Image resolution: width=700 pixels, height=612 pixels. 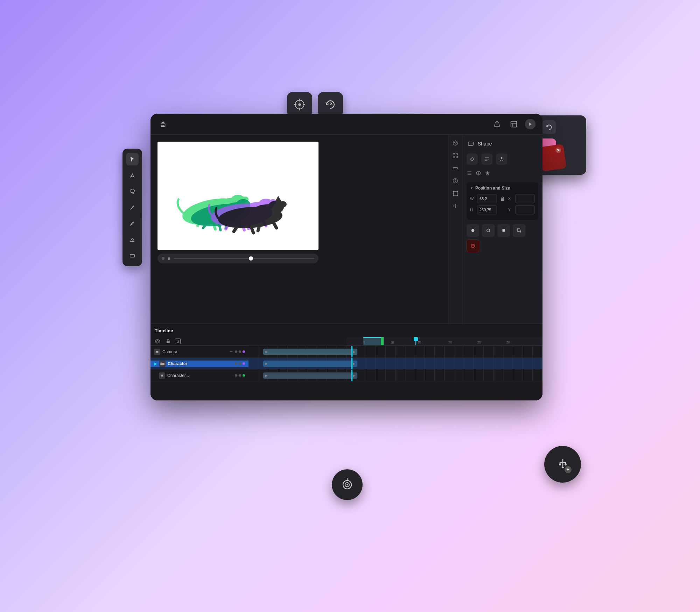 What do you see at coordinates (231, 352) in the screenshot?
I see `camera-edit-icon: ✏` at bounding box center [231, 352].